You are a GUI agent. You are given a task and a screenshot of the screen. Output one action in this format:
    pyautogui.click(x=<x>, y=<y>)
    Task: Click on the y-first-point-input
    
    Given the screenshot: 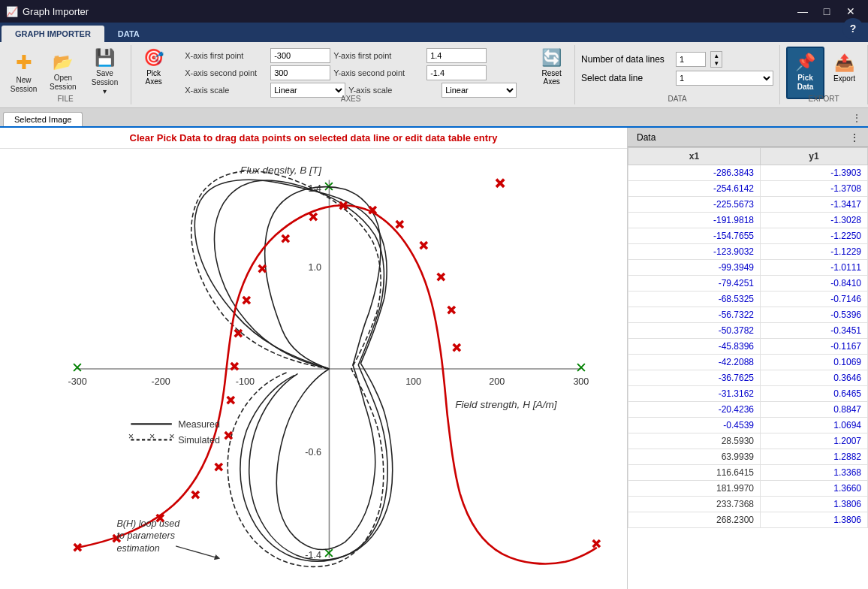 What is the action you would take?
    pyautogui.click(x=457, y=56)
    